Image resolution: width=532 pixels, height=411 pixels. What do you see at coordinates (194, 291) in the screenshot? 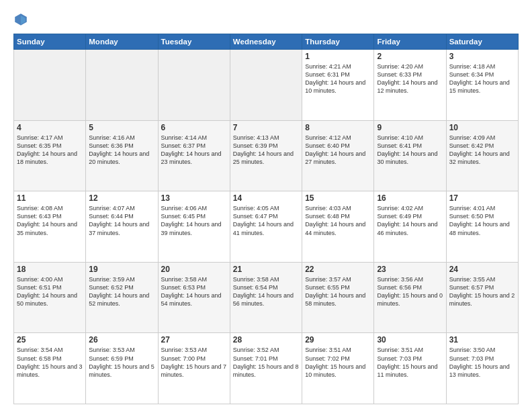
I see `day-detail: Sunrise: 3:58 AM Sunset: 6:53 PM Dayligh…` at bounding box center [194, 291].